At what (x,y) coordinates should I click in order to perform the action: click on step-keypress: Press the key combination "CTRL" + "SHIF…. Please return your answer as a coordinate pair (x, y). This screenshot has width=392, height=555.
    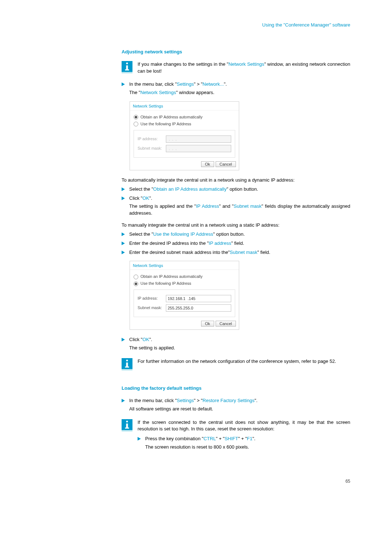
    Looking at the image, I should click on (248, 443).